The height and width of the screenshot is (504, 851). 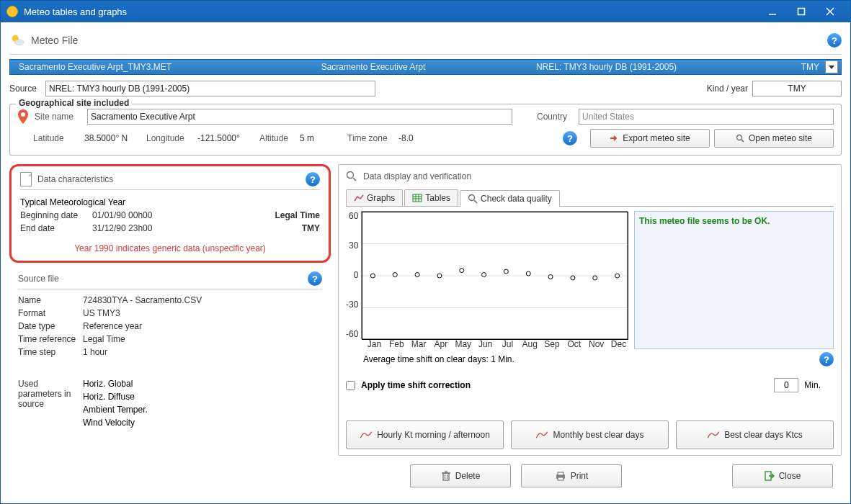 I want to click on app-icon, so click(x=12, y=12).